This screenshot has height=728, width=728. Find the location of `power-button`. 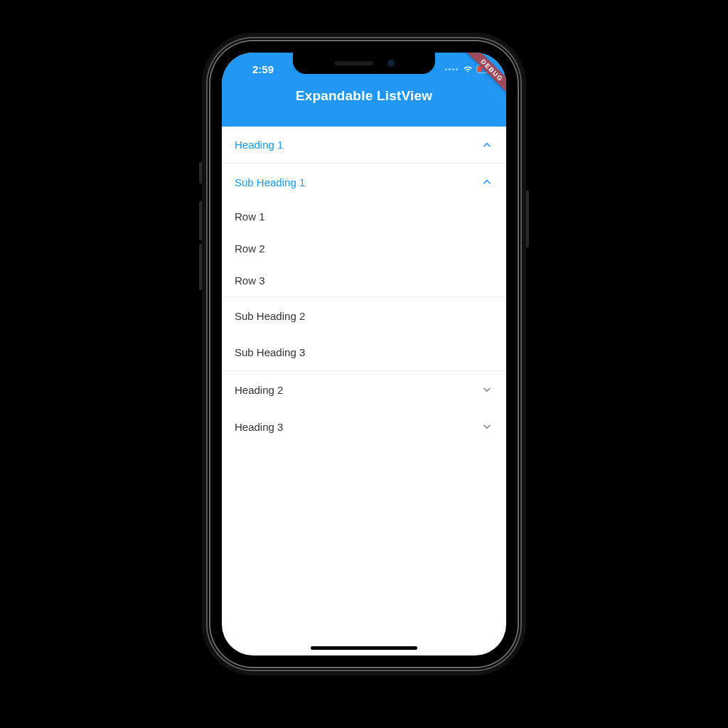

power-button is located at coordinates (528, 219).